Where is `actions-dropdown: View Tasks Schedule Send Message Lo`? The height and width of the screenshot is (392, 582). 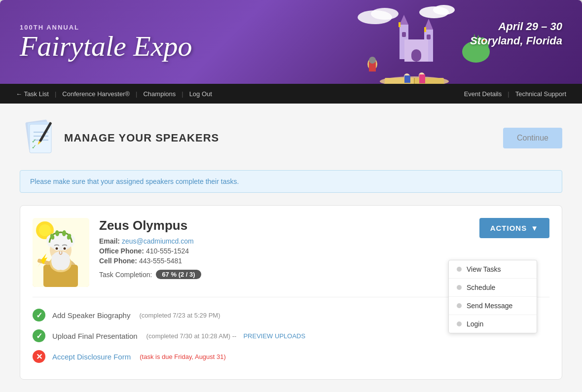 actions-dropdown: View Tasks Schedule Send Message Lo is located at coordinates (493, 297).